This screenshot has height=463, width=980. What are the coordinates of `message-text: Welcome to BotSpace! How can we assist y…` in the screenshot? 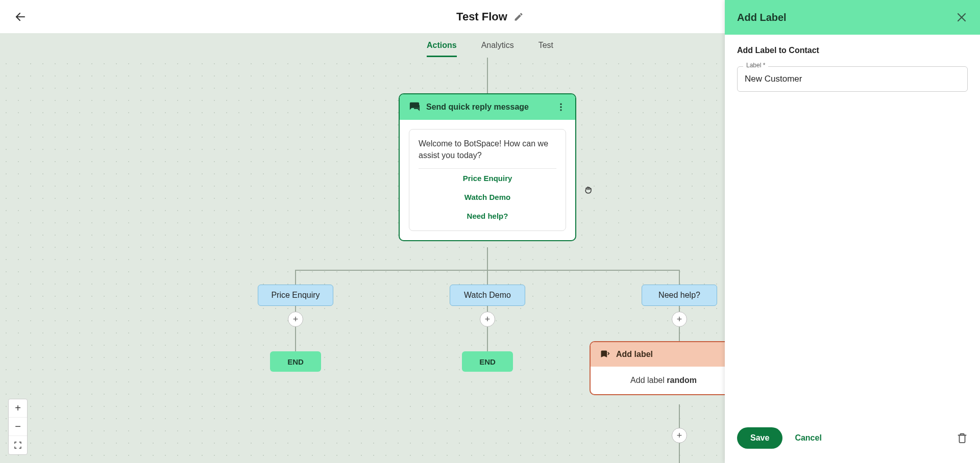 It's located at (487, 153).